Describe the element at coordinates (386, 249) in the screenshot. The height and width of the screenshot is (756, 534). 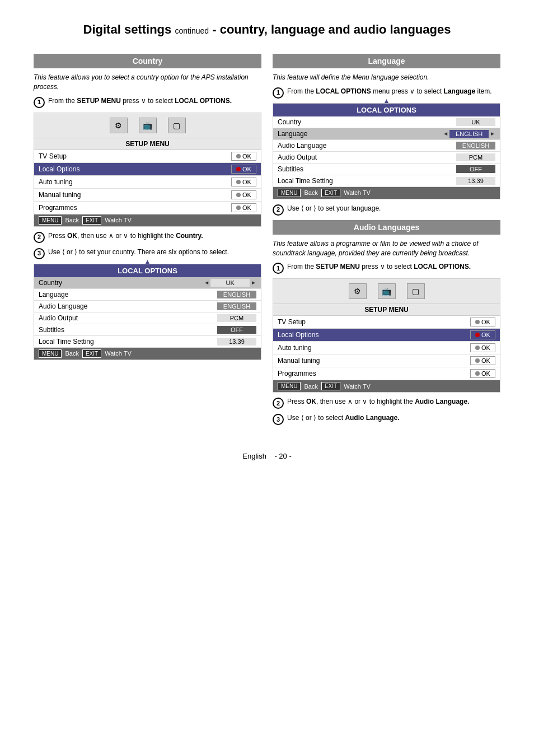
I see `audio-languages-desc: This feature allows a programme or film …` at that location.